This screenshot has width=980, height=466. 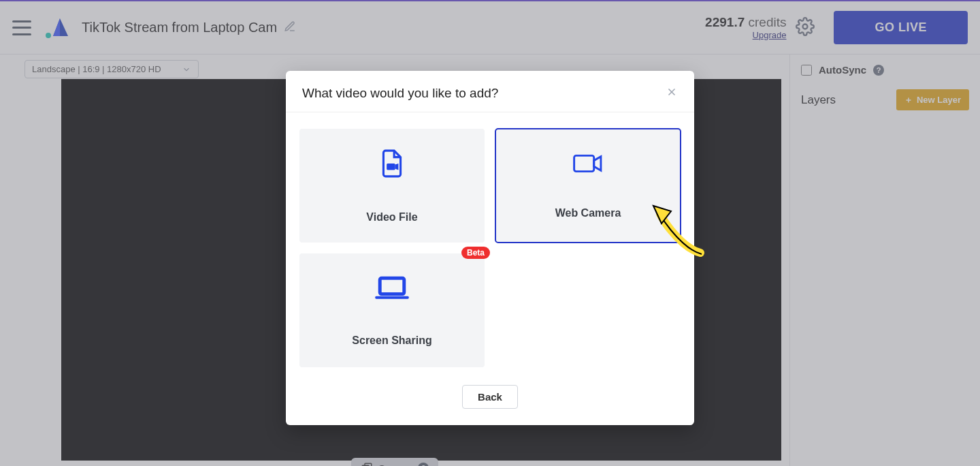 I want to click on back-button: Back, so click(x=490, y=397).